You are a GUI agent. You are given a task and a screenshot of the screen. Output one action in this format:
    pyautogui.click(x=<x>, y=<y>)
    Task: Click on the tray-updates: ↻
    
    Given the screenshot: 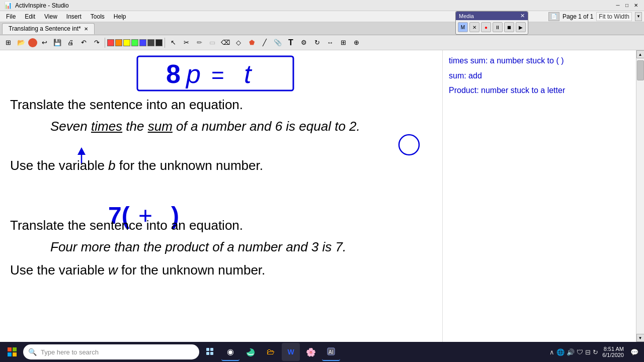 What is the action you would take?
    pyautogui.click(x=596, y=352)
    